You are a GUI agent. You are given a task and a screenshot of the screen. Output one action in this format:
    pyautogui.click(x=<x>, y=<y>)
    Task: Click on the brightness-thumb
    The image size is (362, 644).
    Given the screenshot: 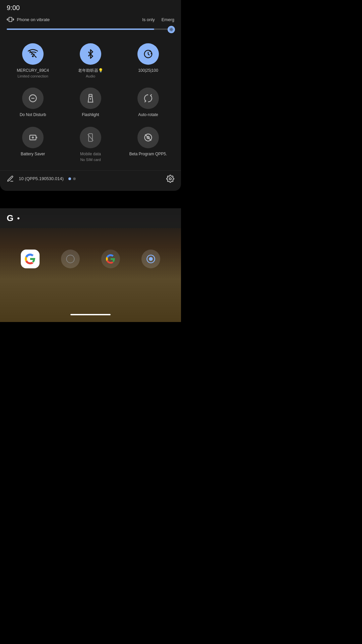 What is the action you would take?
    pyautogui.click(x=171, y=30)
    